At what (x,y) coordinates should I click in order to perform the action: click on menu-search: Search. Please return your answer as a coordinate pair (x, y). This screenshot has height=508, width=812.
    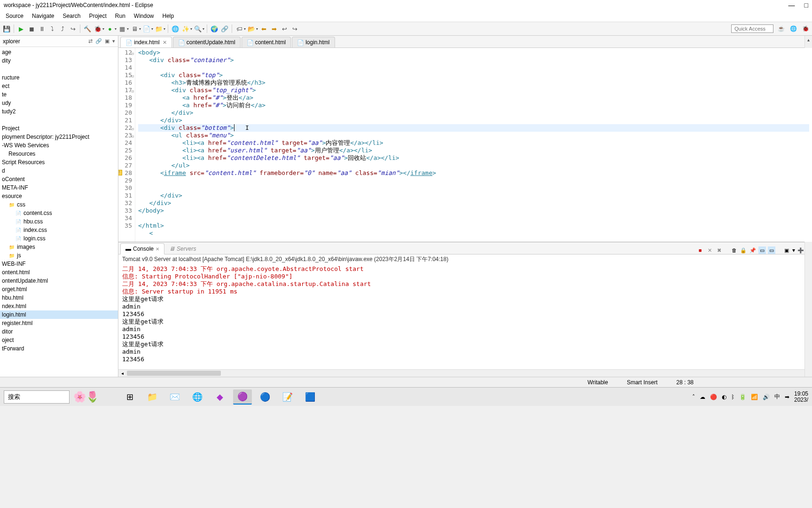
    Looking at the image, I should click on (71, 16).